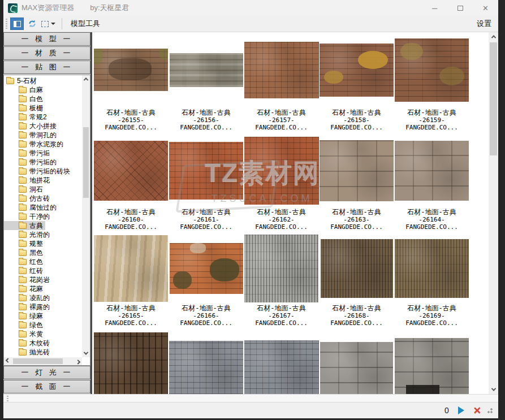  Describe the element at coordinates (17, 24) in the screenshot. I see `toggle-panel-button` at that location.